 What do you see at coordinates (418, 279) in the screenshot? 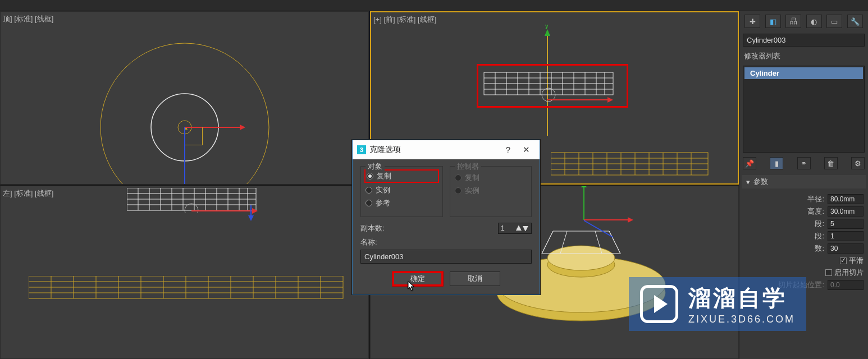
I see `ok-button-label: 确定` at bounding box center [418, 279].